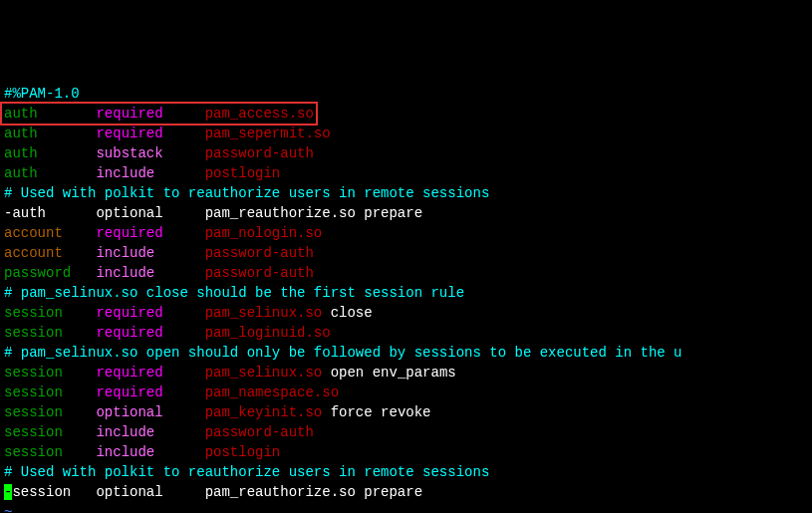 This screenshot has width=812, height=513. I want to click on vim-tilde: ~, so click(406, 508).